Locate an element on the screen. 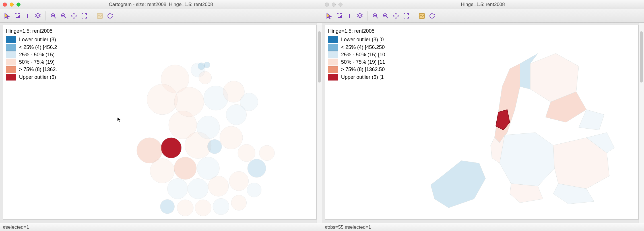  legend-label: < 25% (4) [456.250 is located at coordinates (363, 47).